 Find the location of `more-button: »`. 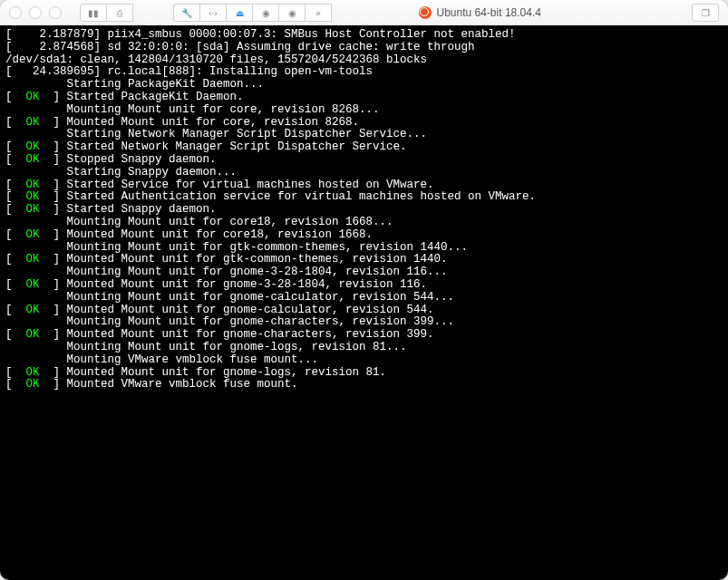

more-button: » is located at coordinates (318, 13).